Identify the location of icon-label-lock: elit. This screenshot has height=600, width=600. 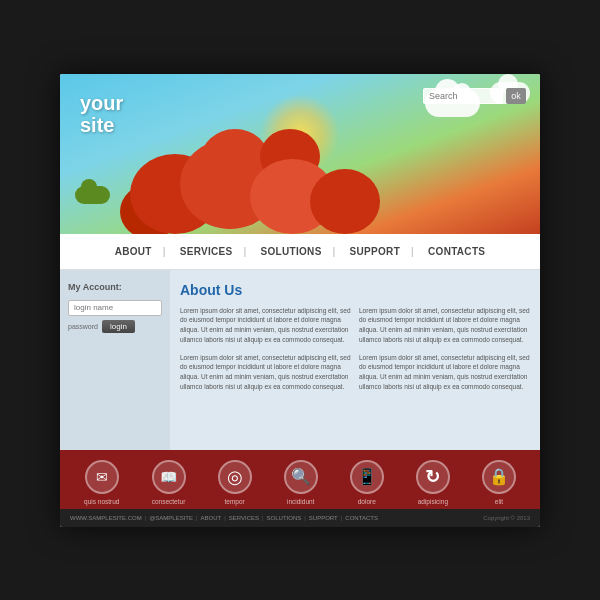
(499, 502).